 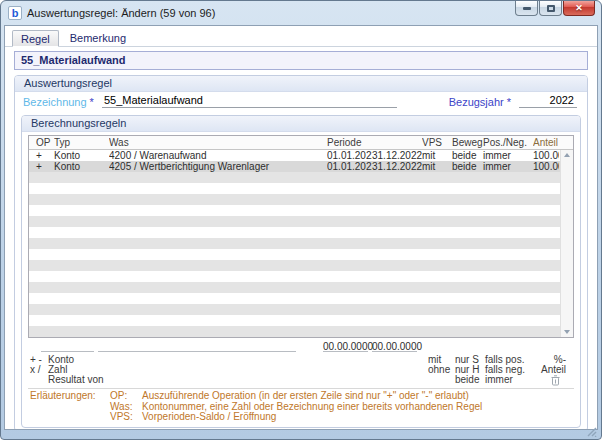 What do you see at coordinates (509, 102) in the screenshot?
I see `bezugsjahr-required-marker: *` at bounding box center [509, 102].